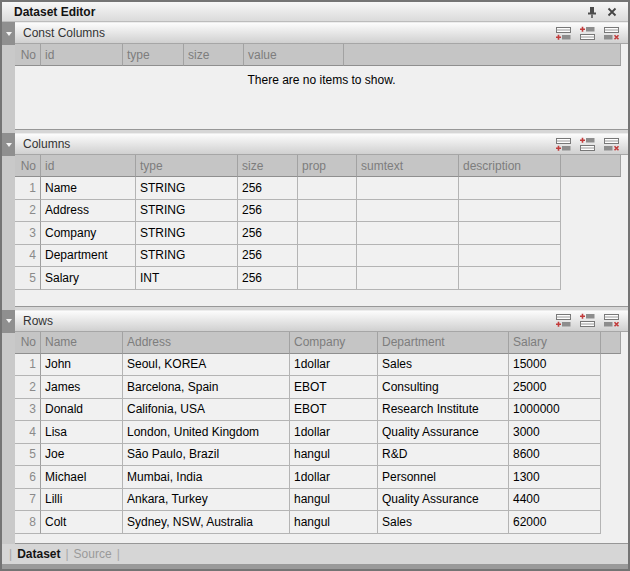  I want to click on grid-cell: 8600, so click(555, 456).